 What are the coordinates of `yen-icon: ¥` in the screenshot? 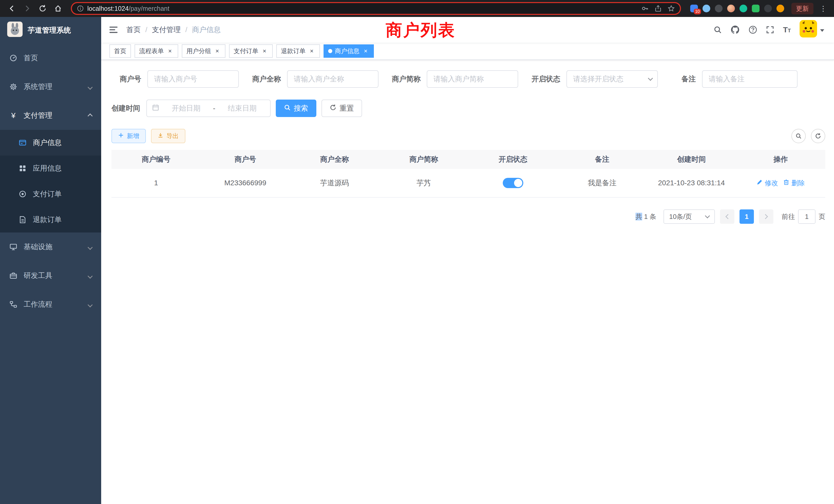 It's located at (14, 116).